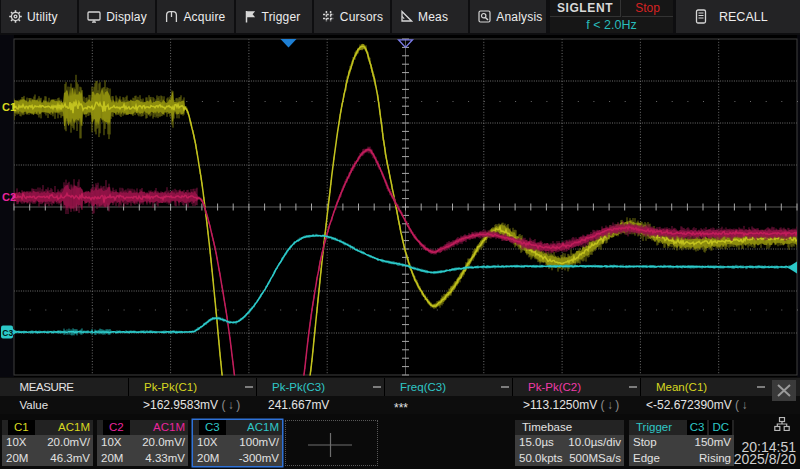  What do you see at coordinates (8, 333) in the screenshot?
I see `svg-text: C3` at bounding box center [8, 333].